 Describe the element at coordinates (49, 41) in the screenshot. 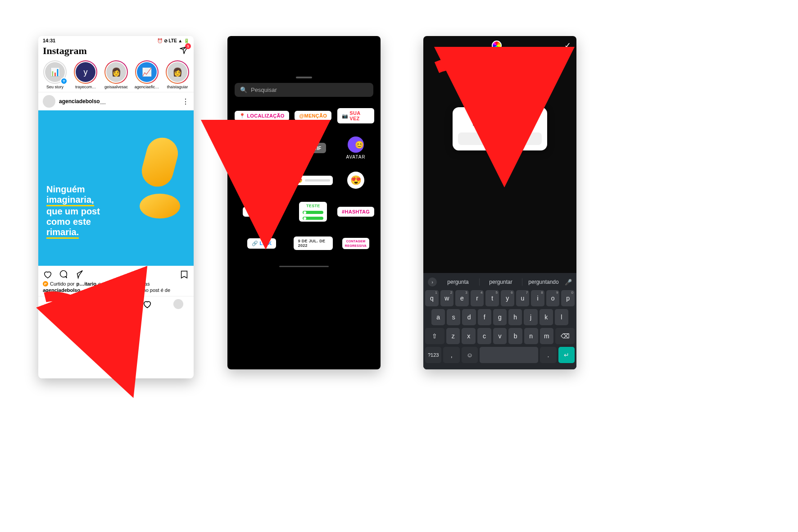

I see `status-time: 14:31` at that location.